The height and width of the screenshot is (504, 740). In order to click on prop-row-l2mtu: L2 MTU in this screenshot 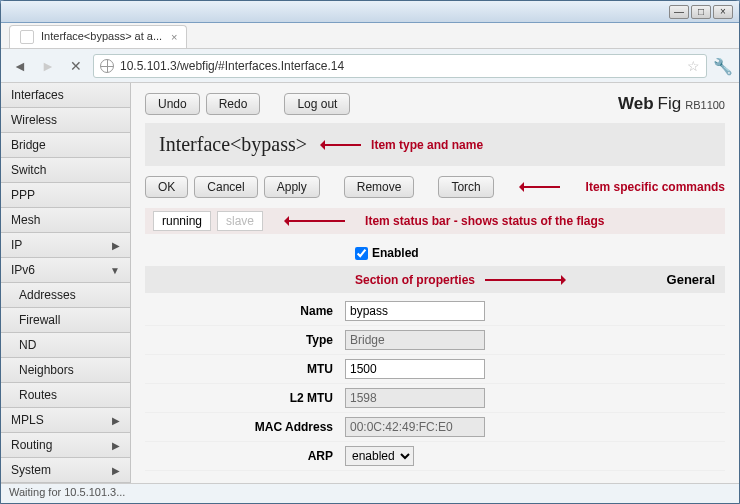, I will do `click(435, 398)`.